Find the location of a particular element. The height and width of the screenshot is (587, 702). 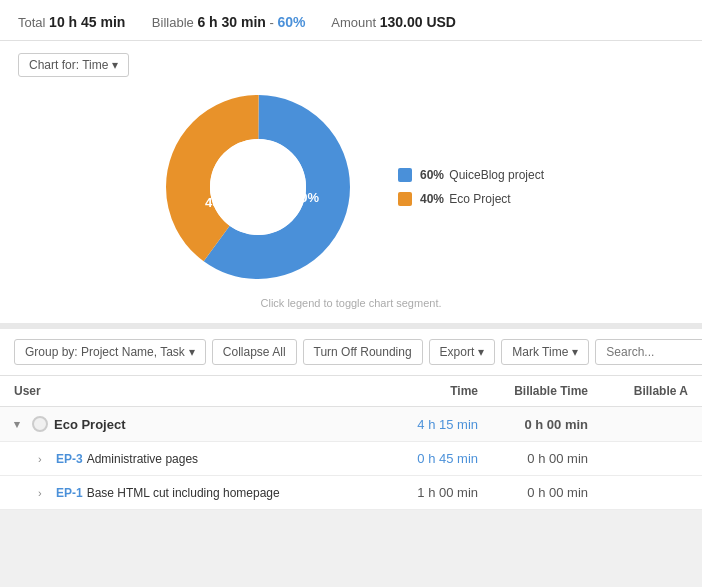

legend-label-blue: QuiceBlog project is located at coordinates (496, 175).